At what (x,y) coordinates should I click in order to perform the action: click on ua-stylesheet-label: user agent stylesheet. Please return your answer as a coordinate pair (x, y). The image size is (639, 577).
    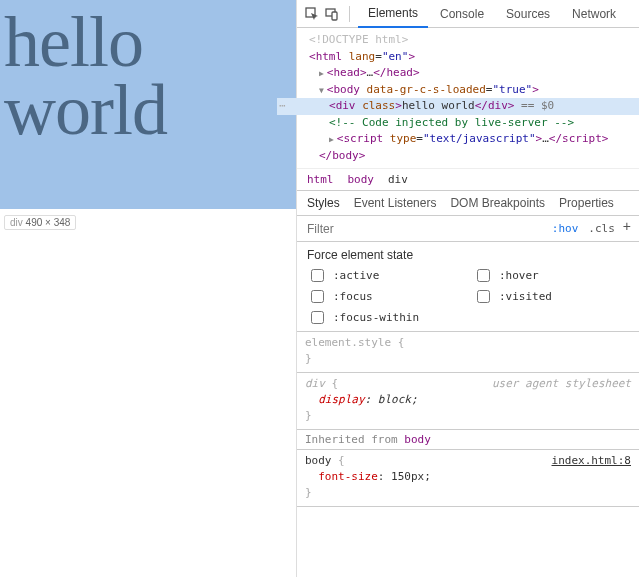
    Looking at the image, I should click on (562, 384).